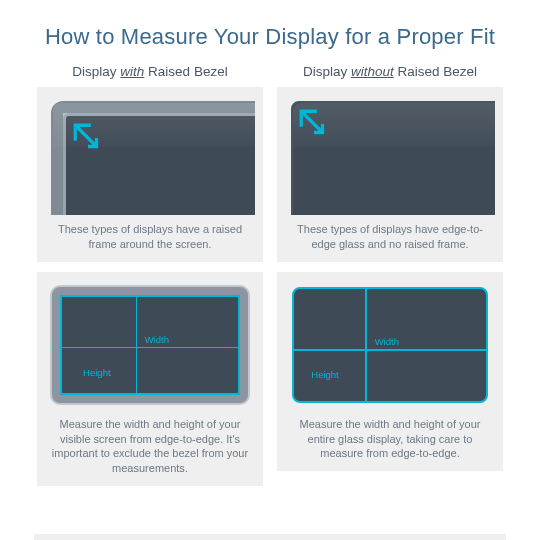 The width and height of the screenshot is (540, 540). What do you see at coordinates (390, 441) in the screenshot?
I see `caption-right-bottom: Measure the width and height of your ent…` at bounding box center [390, 441].